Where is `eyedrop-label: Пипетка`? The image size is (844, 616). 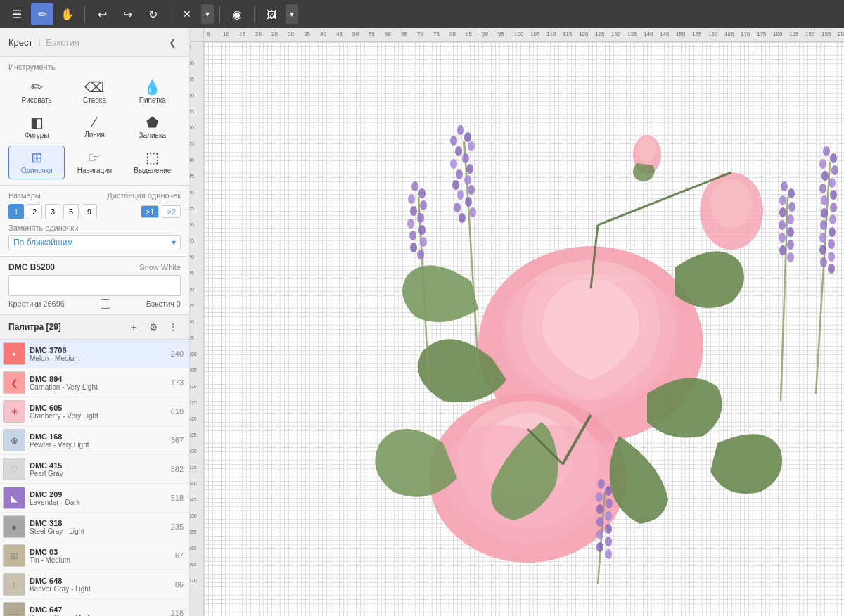
eyedrop-label: Пипетка is located at coordinates (153, 100).